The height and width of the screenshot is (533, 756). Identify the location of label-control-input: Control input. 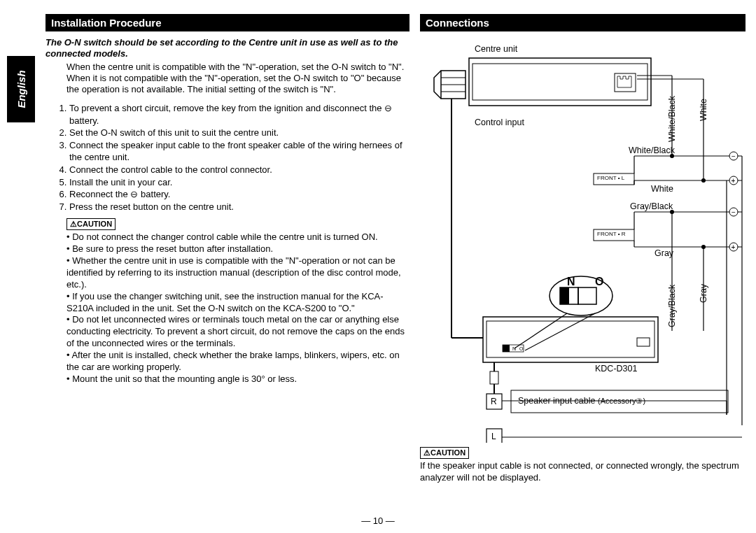
(500, 122).